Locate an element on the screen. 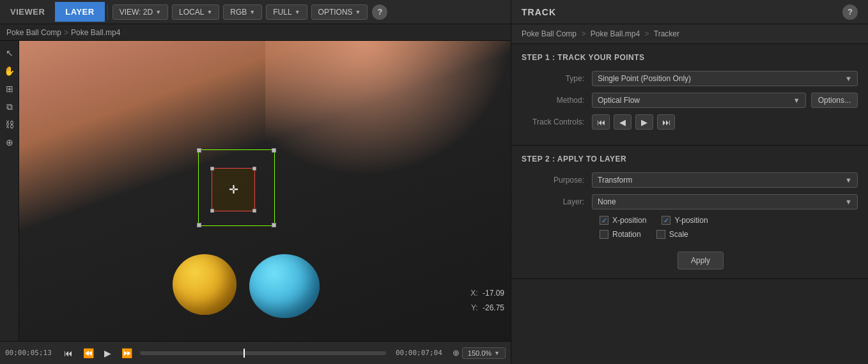 The height and width of the screenshot is (364, 868). layer-row: Layer: None ▼ is located at coordinates (690, 202).